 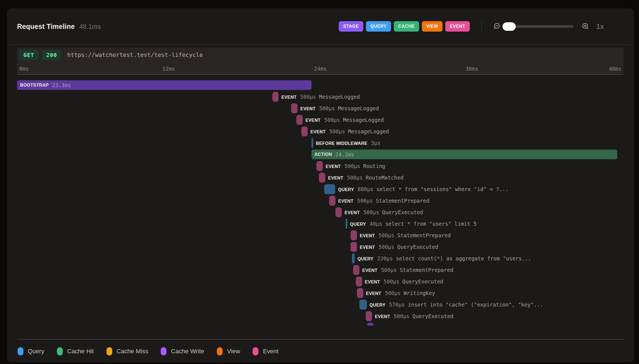 What do you see at coordinates (538, 26) in the screenshot?
I see `zoom-slider` at bounding box center [538, 26].